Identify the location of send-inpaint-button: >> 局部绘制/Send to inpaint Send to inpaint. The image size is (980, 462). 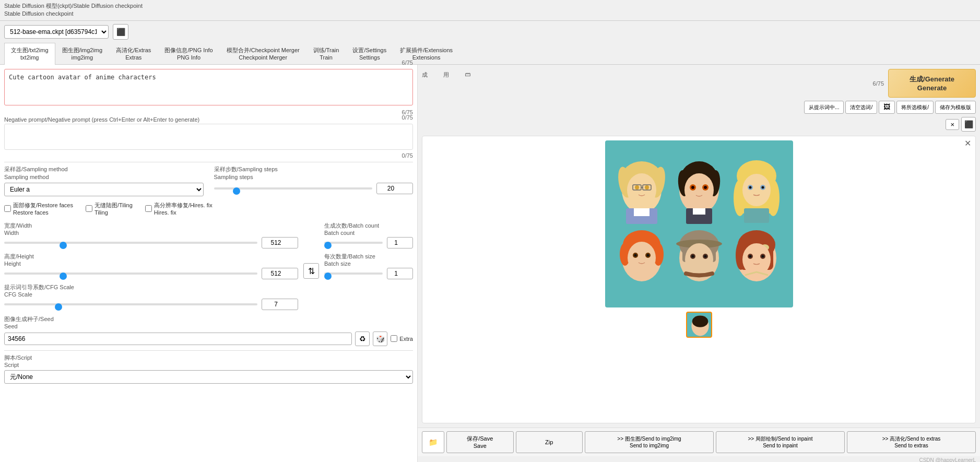
(780, 443).